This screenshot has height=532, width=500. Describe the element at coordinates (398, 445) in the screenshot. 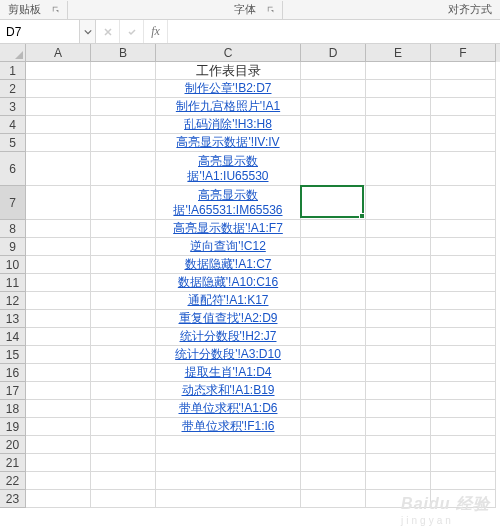

I see `cell-E20` at that location.